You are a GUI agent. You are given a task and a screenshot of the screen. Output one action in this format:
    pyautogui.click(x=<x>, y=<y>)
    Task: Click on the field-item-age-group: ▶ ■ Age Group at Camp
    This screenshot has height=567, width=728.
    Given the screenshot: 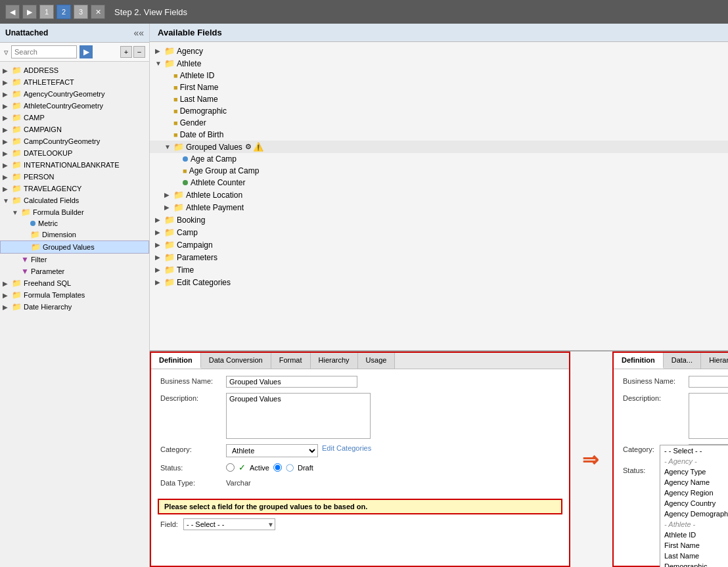 What is the action you would take?
    pyautogui.click(x=439, y=171)
    